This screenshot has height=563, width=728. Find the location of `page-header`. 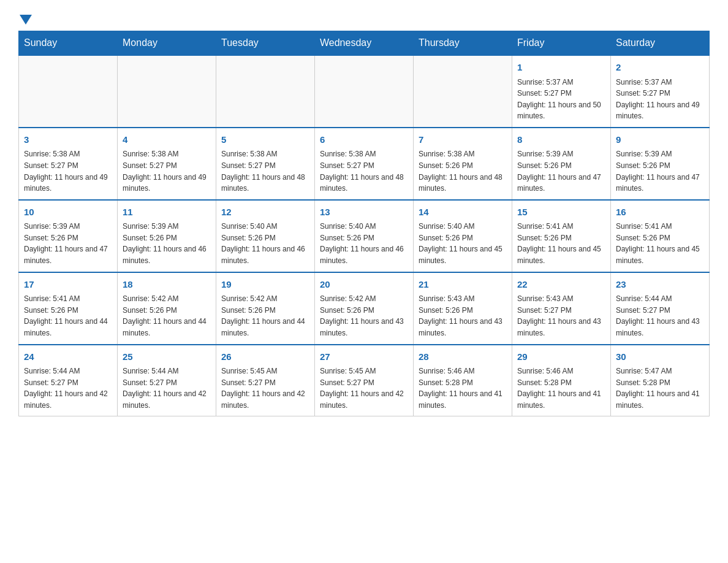

page-header is located at coordinates (364, 18).